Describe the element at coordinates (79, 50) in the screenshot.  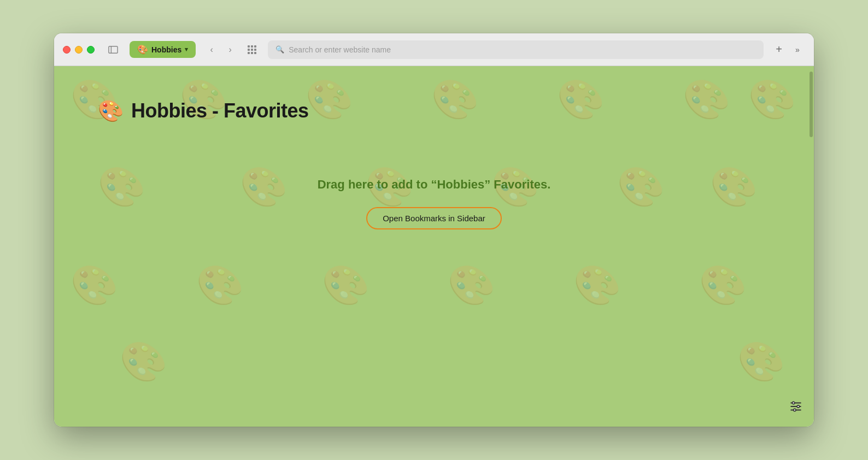
I see `minimize-button` at that location.